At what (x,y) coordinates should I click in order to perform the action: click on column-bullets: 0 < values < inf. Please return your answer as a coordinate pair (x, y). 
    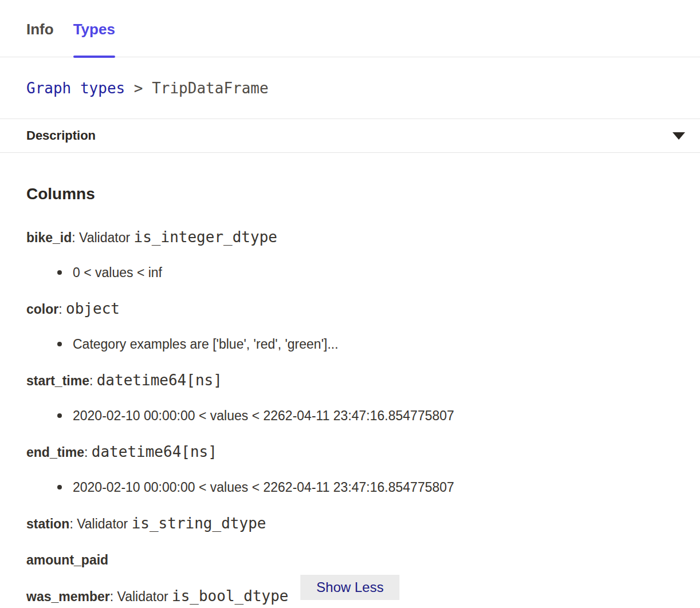
    Looking at the image, I should click on (350, 273).